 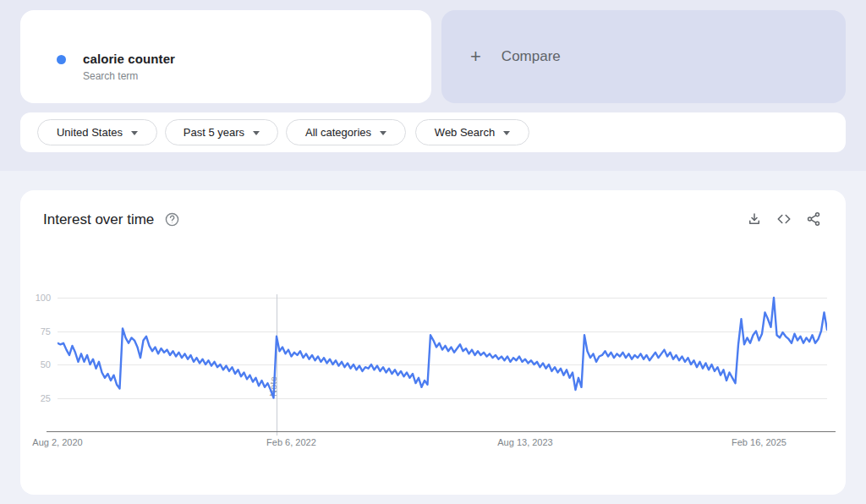 I want to click on chart-actions, so click(x=784, y=219).